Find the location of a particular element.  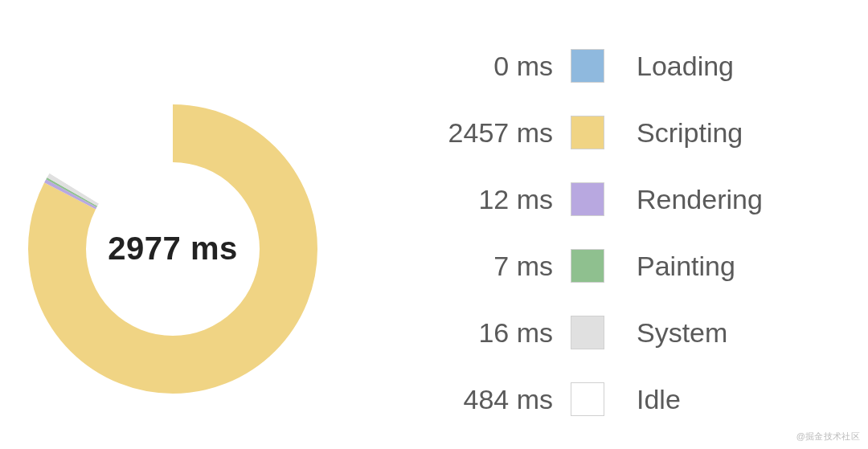

legend-label: Scripting is located at coordinates (674, 133).